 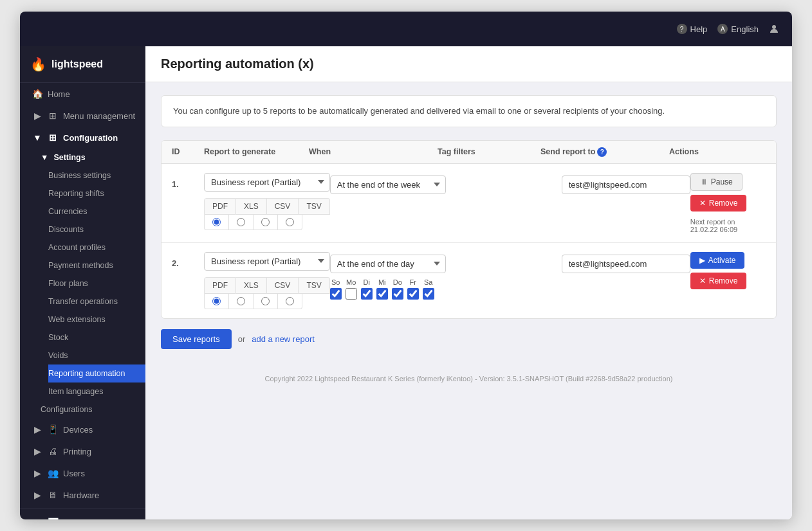 I want to click on copyright: Copyright 2022 Lightspeed Restaurant K S…, so click(x=468, y=379).